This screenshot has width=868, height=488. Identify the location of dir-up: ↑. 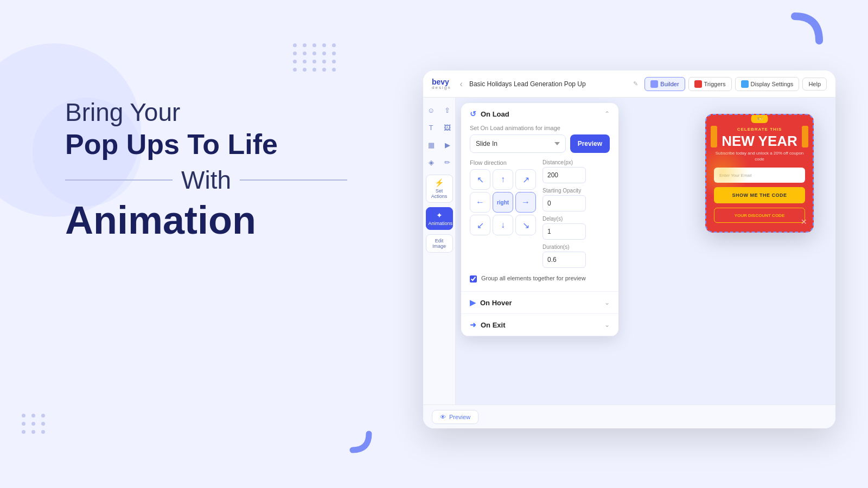
(503, 179).